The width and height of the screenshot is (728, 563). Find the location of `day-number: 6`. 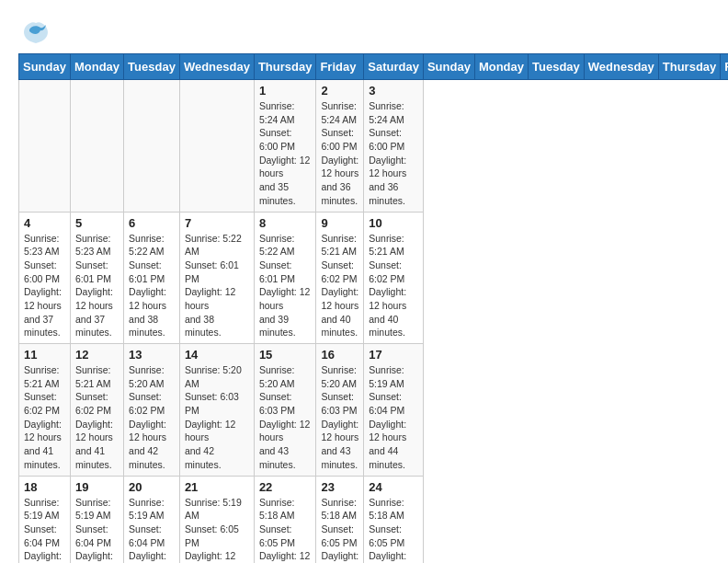

day-number: 6 is located at coordinates (152, 223).